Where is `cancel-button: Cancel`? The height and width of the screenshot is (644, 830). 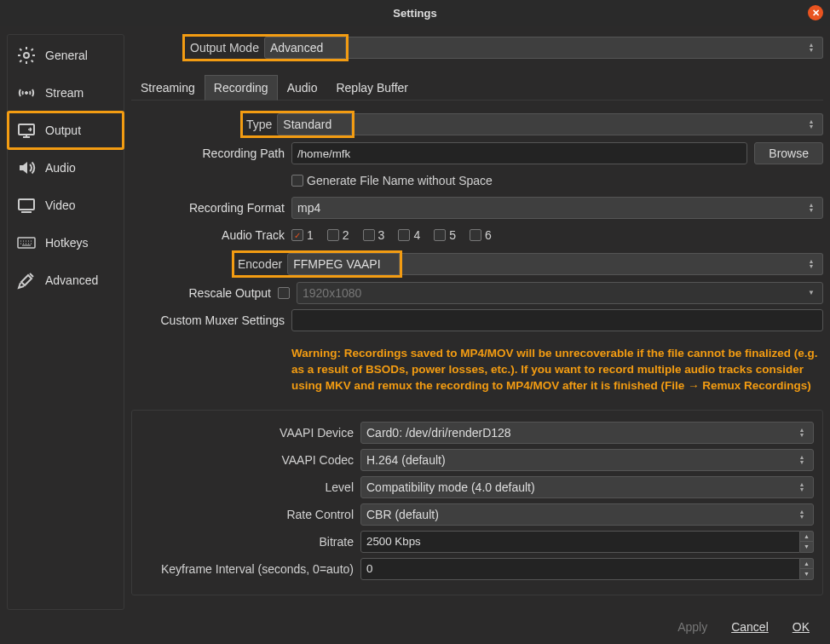
cancel-button: Cancel is located at coordinates (750, 627).